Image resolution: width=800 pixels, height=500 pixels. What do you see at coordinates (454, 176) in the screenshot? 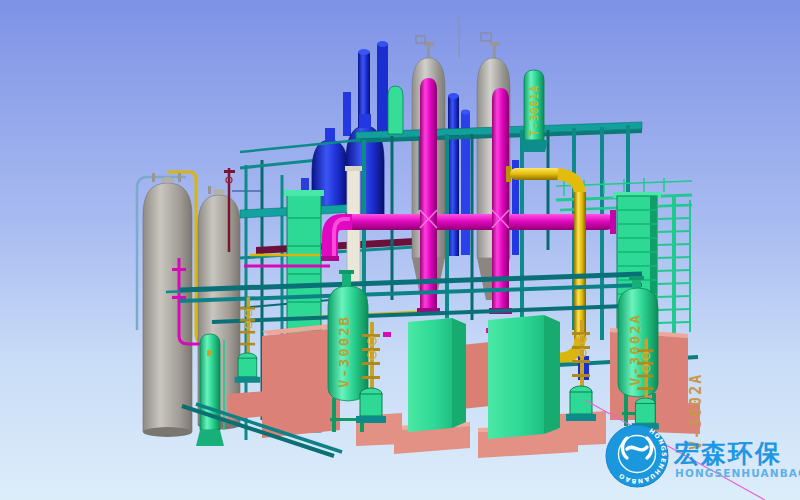
I see `blue-pipe-cluster` at bounding box center [454, 176].